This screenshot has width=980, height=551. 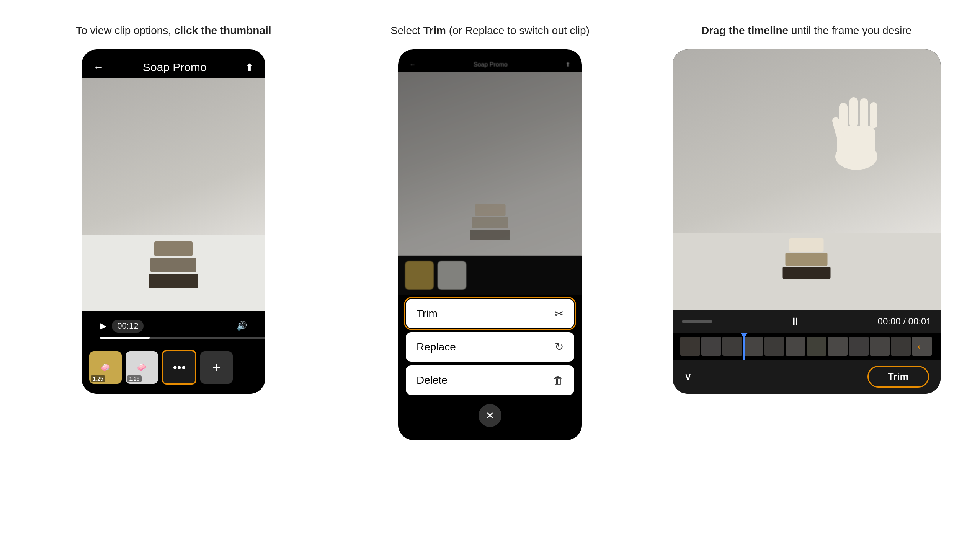 I want to click on phone-1-header: ← Soap Promo ⬆, so click(x=173, y=64).